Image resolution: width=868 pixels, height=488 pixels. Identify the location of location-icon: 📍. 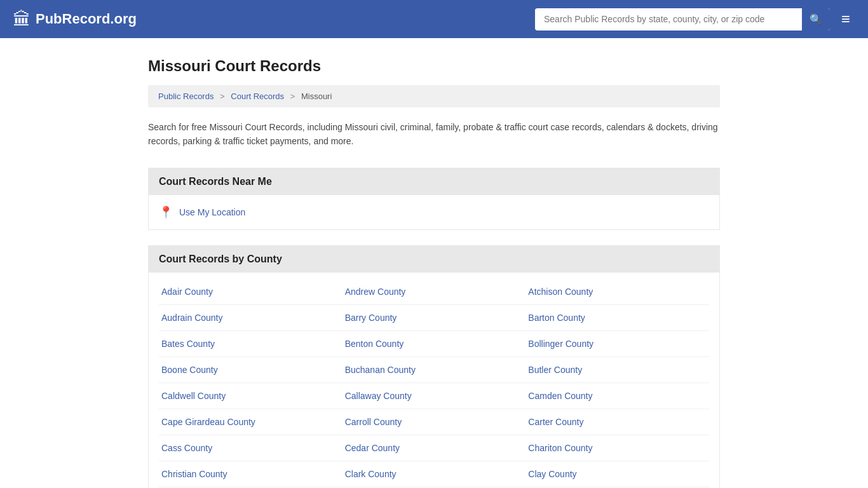
(166, 212).